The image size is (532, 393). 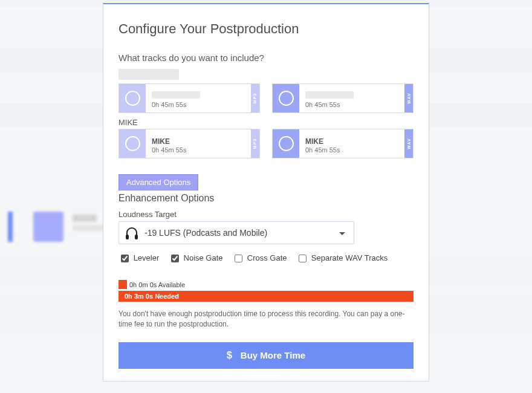 I want to click on cross-gate-checkbox: Cross Gate, so click(x=261, y=258).